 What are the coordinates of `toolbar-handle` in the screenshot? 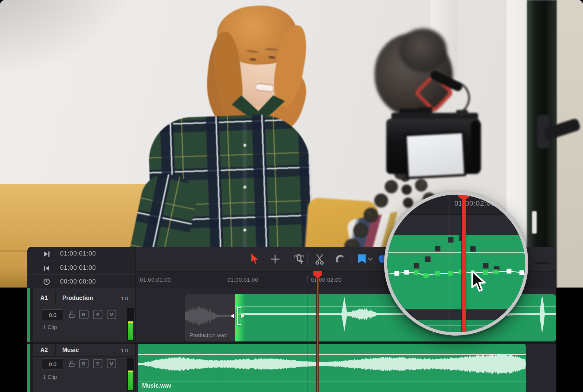 It's located at (543, 263).